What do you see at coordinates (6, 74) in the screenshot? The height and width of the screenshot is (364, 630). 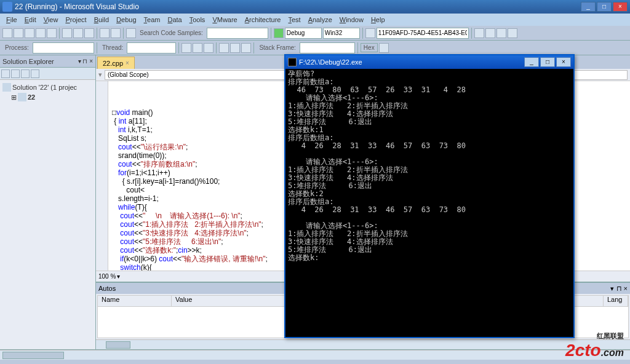 I see `home-icon` at bounding box center [6, 74].